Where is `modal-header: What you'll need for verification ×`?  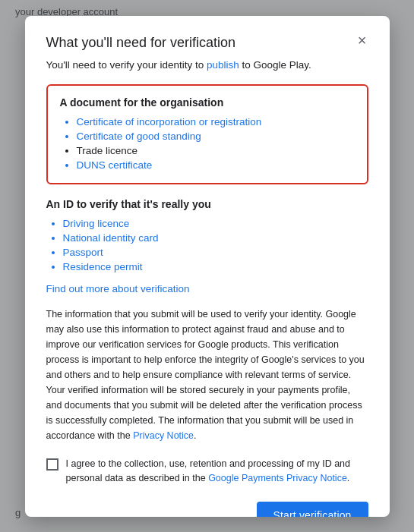
modal-header: What you'll need for verification × is located at coordinates (207, 42).